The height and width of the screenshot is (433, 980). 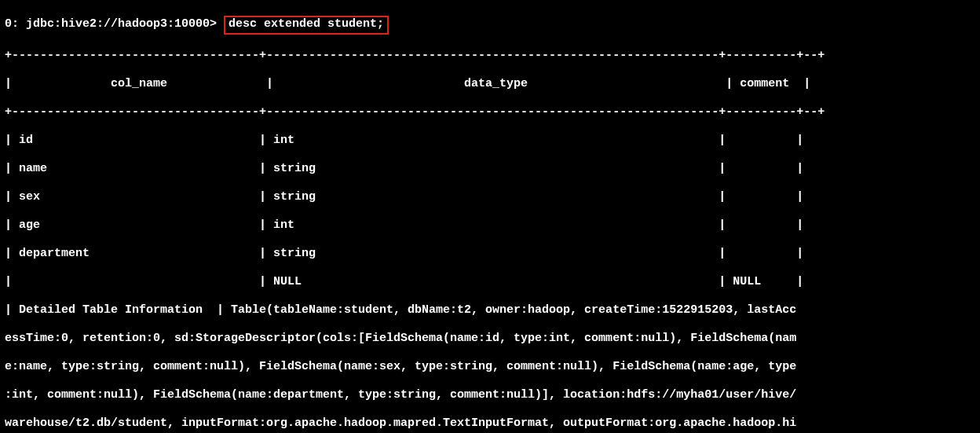 I want to click on detail-line: e:name, type:string, comment:null), Fiel…, so click(x=490, y=367).